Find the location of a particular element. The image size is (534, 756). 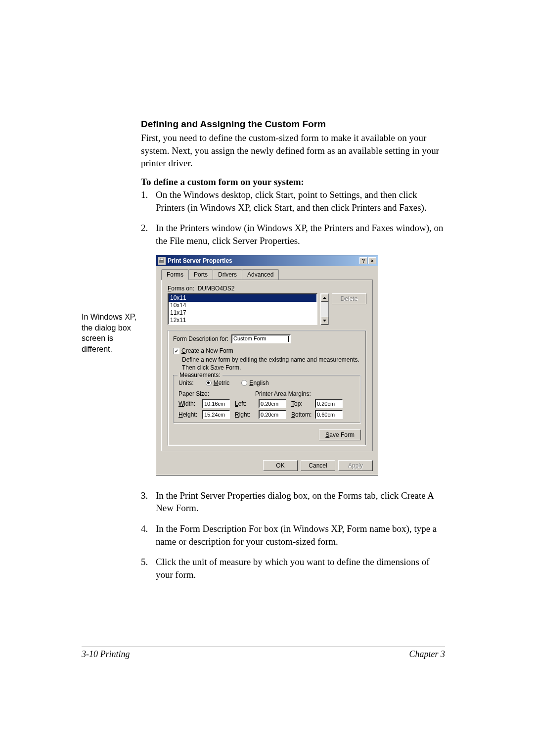

create-new-form-hint: Define a new form by editing the existin… is located at coordinates (271, 364).